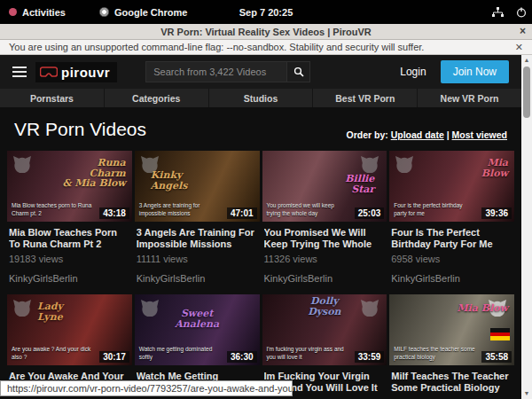 The height and width of the screenshot is (399, 532). What do you see at coordinates (242, 213) in the screenshot?
I see `duration-badge: 47:01` at bounding box center [242, 213].